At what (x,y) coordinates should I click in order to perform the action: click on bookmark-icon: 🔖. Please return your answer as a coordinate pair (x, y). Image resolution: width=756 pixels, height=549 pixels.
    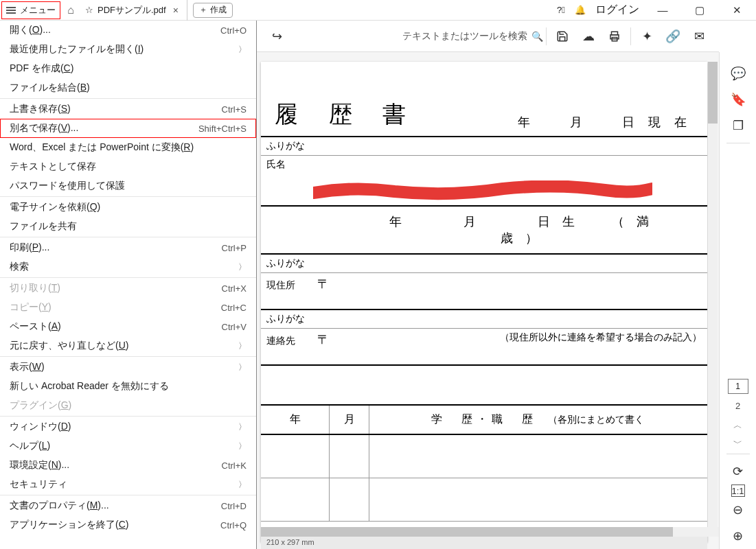
    Looking at the image, I should click on (738, 100).